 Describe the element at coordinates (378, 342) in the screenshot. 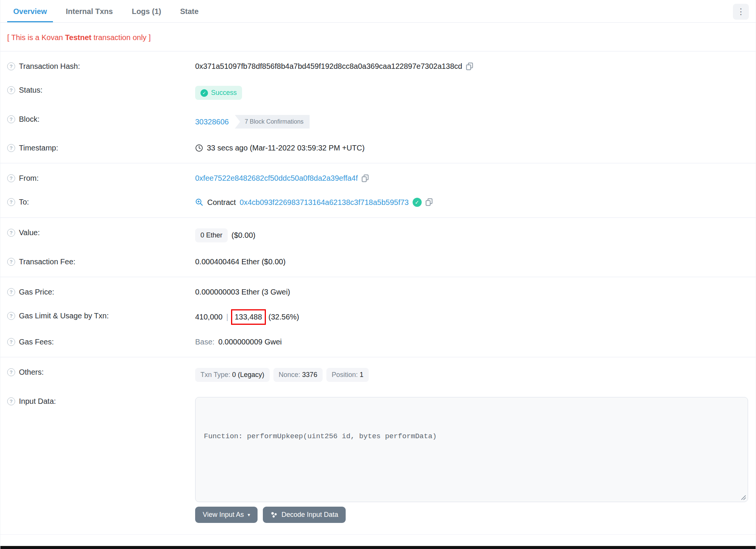

I see `row-gas-fees: ? Gas Fees: Base: 0.000000009 Gwei` at that location.